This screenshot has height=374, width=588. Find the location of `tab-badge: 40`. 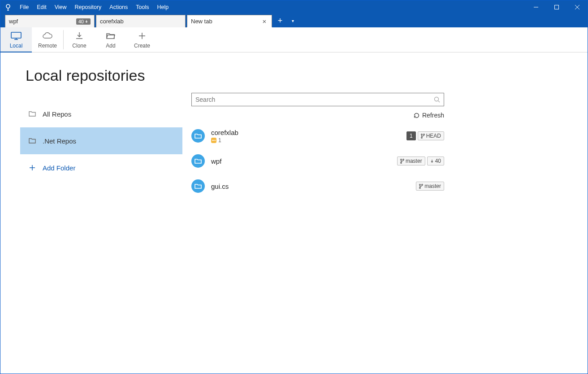

tab-badge: 40 is located at coordinates (83, 22).